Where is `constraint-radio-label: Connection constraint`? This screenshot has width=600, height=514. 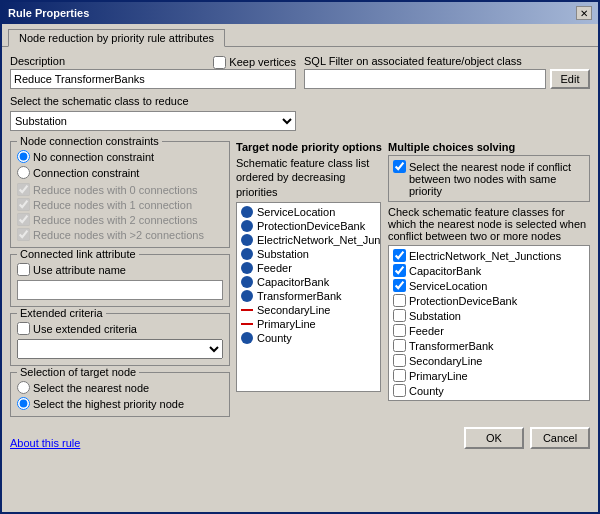
constraint-radio-label: Connection constraint is located at coordinates (120, 172).